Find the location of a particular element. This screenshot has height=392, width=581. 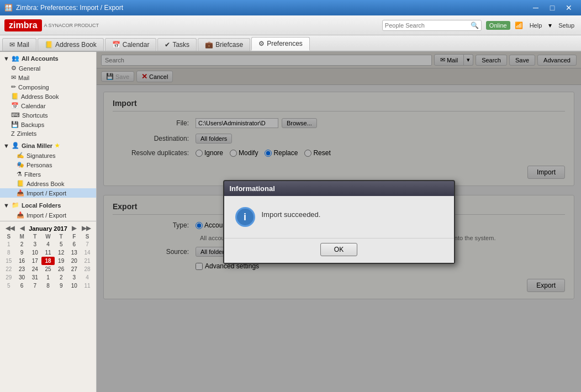

mini-calendar: ◀◀ ◀ January 2017 ▶ ▶▶ S M T W T F S is located at coordinates (48, 256).